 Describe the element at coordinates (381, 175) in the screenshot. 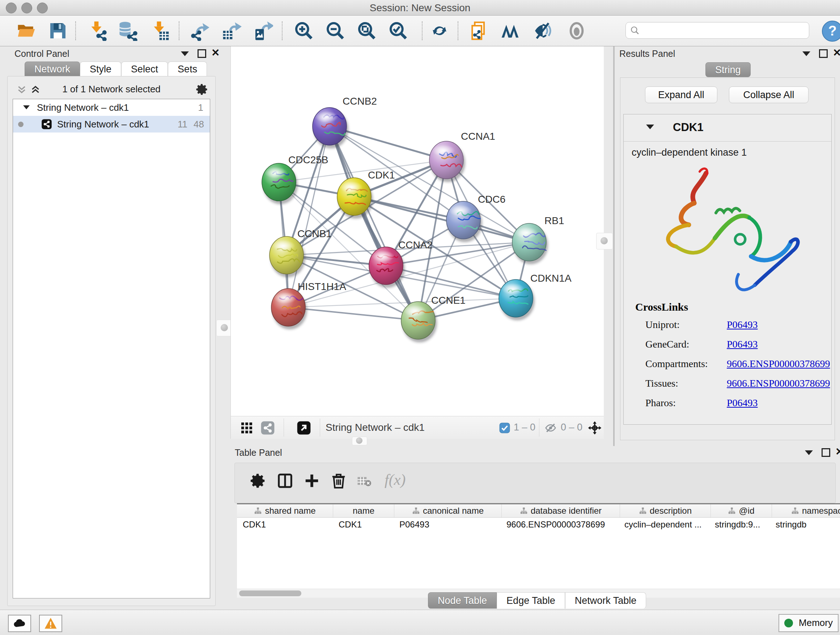

I see `node-label: CDK1` at that location.